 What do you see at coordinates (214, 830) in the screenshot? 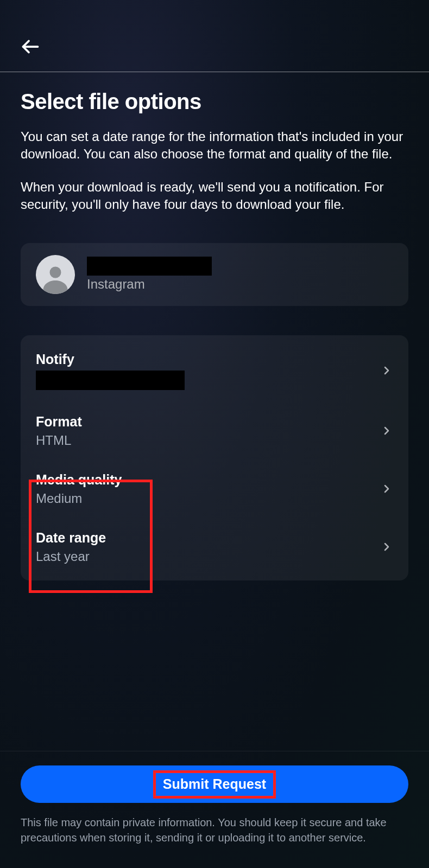
I see `disclaimer-text: This file may contain private informatio…` at bounding box center [214, 830].